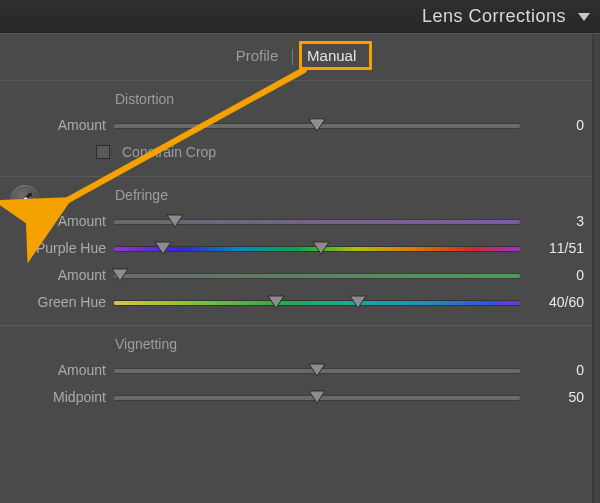 This screenshot has width=600, height=503. I want to click on tab-bar: Profile Manual, so click(296, 58).